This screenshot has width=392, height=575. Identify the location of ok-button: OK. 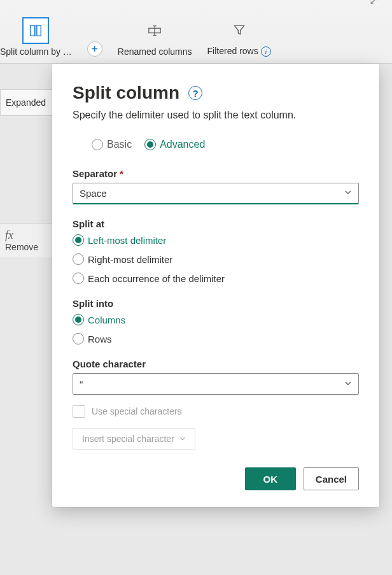
(270, 479).